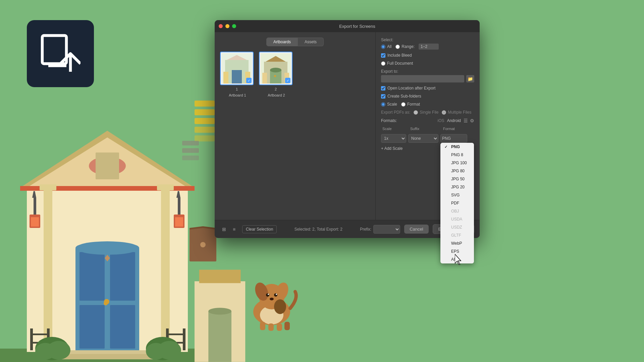  Describe the element at coordinates (457, 129) in the screenshot. I see `format-col-header: Format` at that location.